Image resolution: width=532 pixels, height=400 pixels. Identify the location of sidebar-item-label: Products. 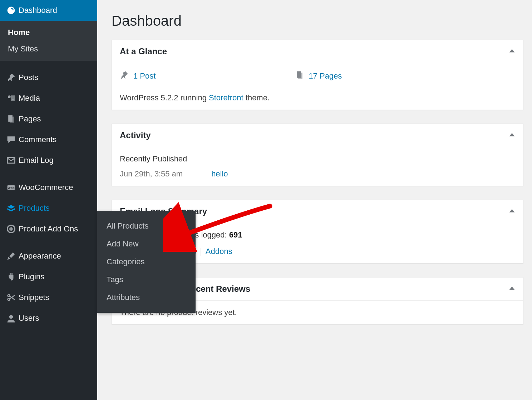
(34, 208).